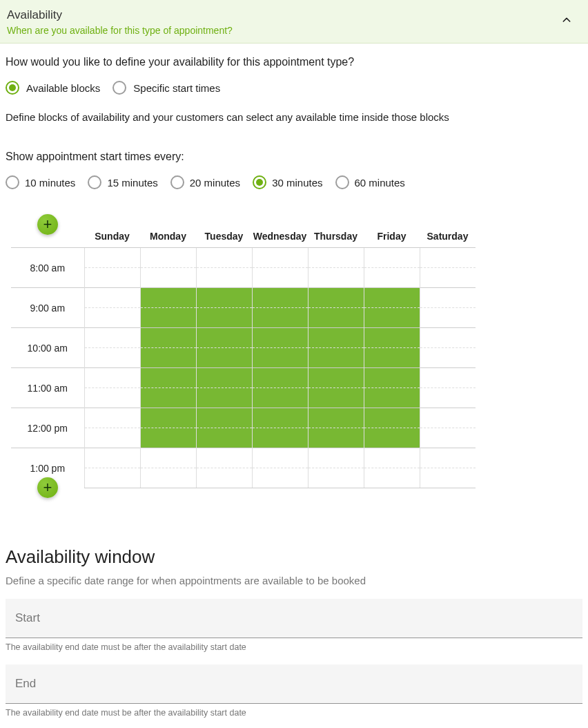  Describe the element at coordinates (40, 182) in the screenshot. I see `radio-10-minutes: 10 minutes` at that location.